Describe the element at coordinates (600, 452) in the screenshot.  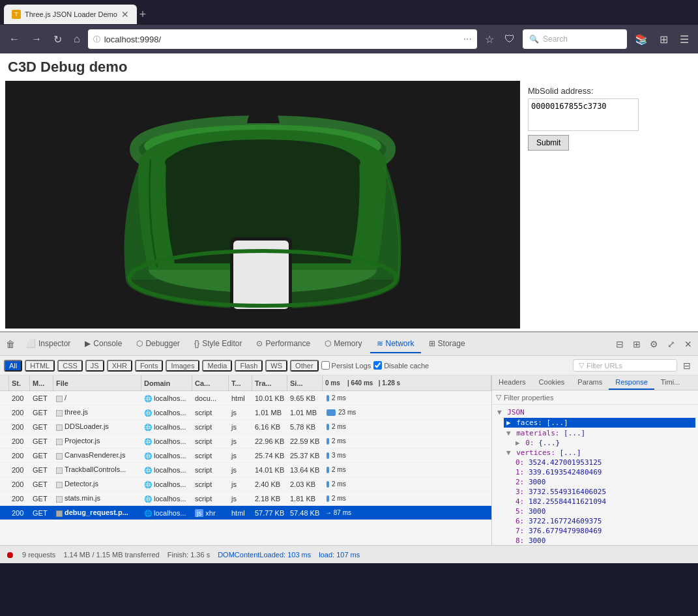
I see `json-vertices-node: ▼ vertices: [...]` at that location.